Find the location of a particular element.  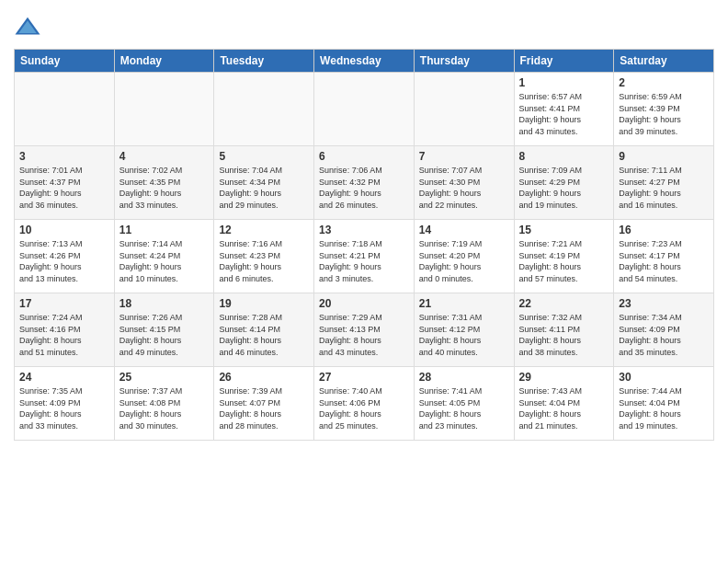

day-number: 7 is located at coordinates (464, 156).